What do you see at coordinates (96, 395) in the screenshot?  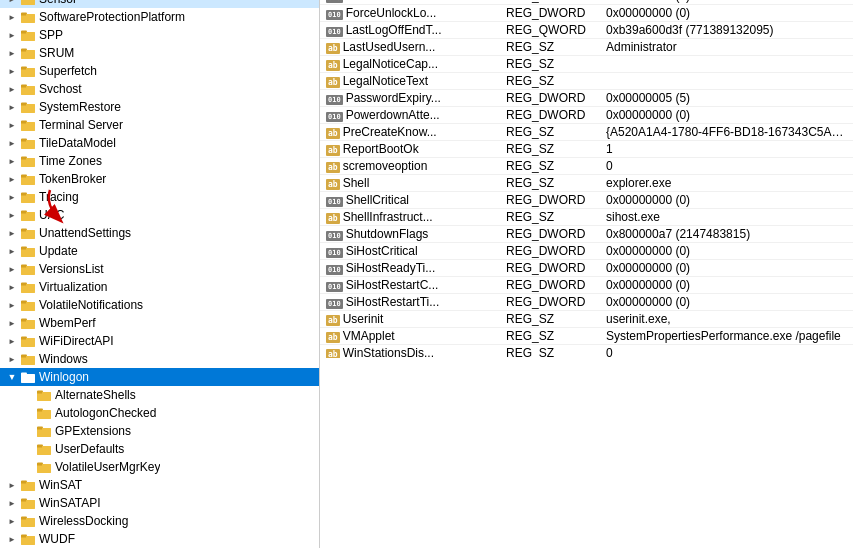 I see `tree-item-label: AlternateShells` at bounding box center [96, 395].